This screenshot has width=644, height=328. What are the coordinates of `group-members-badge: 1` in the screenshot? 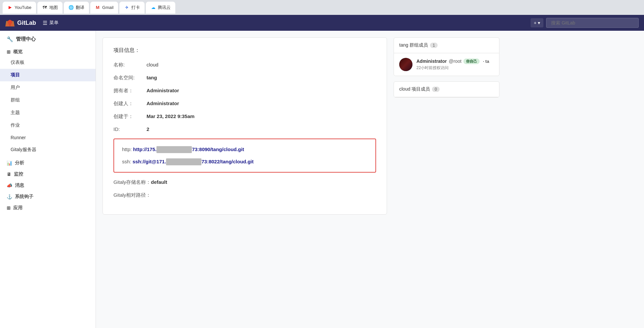 It's located at (434, 45).